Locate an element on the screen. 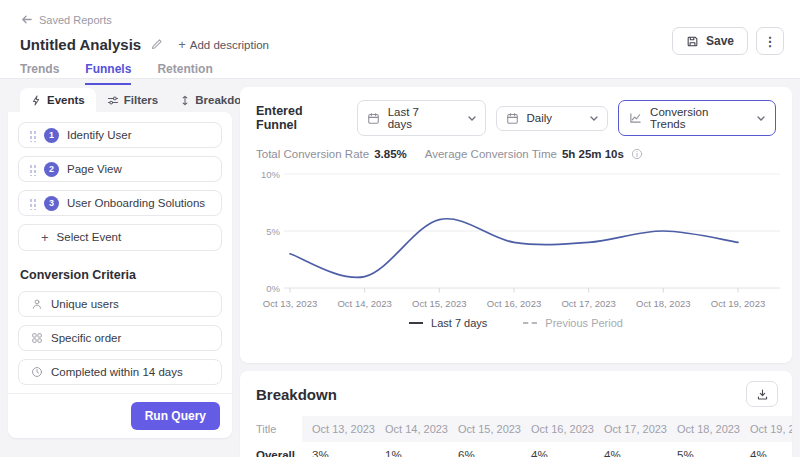  grid-icon is located at coordinates (37, 338).